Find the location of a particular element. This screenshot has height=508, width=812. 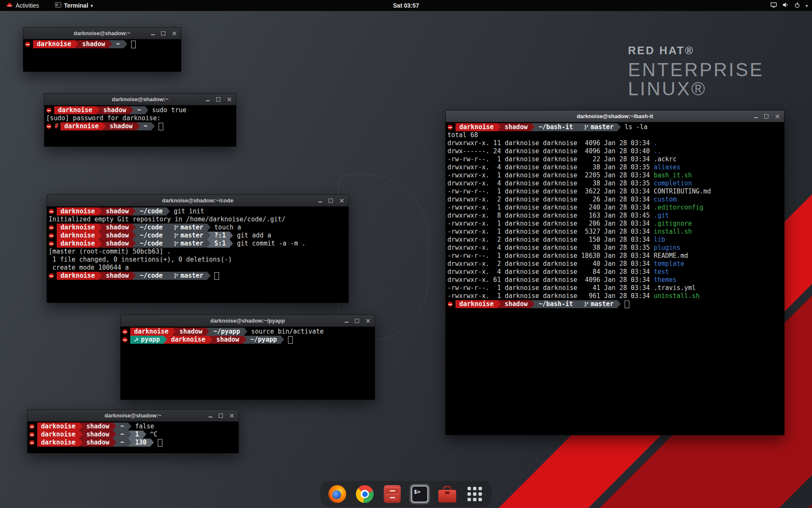

terminal-line: -rwxrwxr-x. 1 darknoise darknoise 206 Ja… is located at coordinates (615, 224).